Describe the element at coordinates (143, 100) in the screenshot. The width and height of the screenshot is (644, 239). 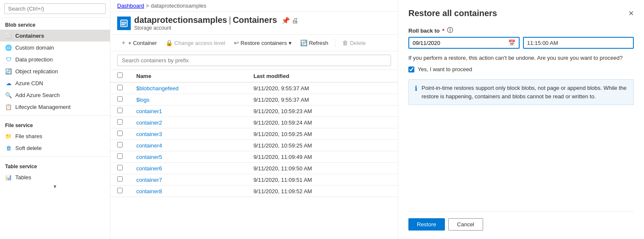
I see `container-link: $logs` at that location.